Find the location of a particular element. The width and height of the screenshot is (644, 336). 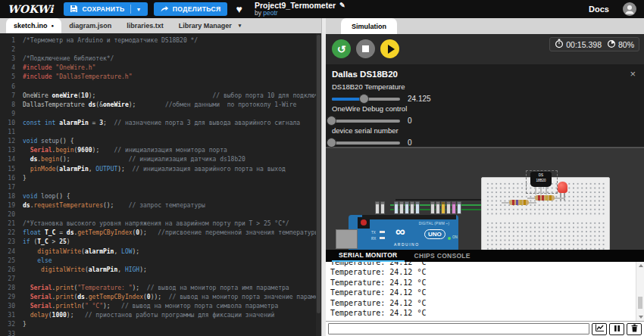

share-button: ПОДЕЛИТЬСЯ is located at coordinates (191, 9).